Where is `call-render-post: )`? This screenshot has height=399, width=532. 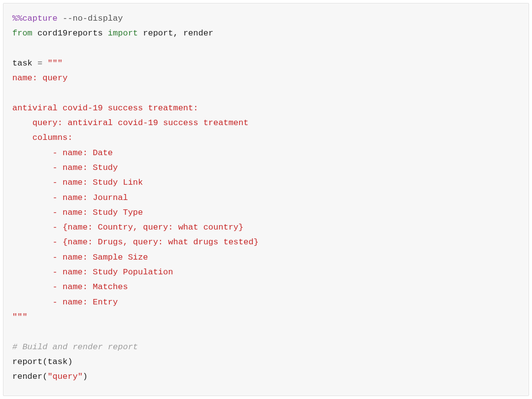 call-render-post: ) is located at coordinates (85, 376).